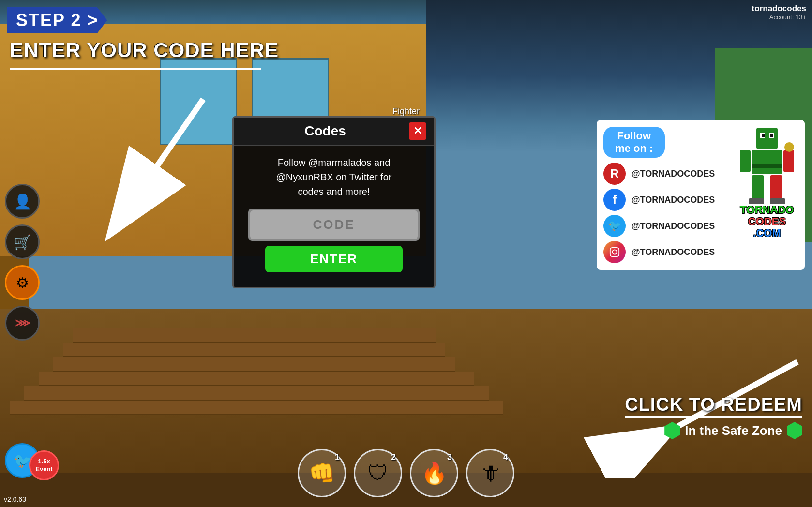 This screenshot has width=812, height=507. I want to click on step2-text: STEP 2 >, so click(57, 20).